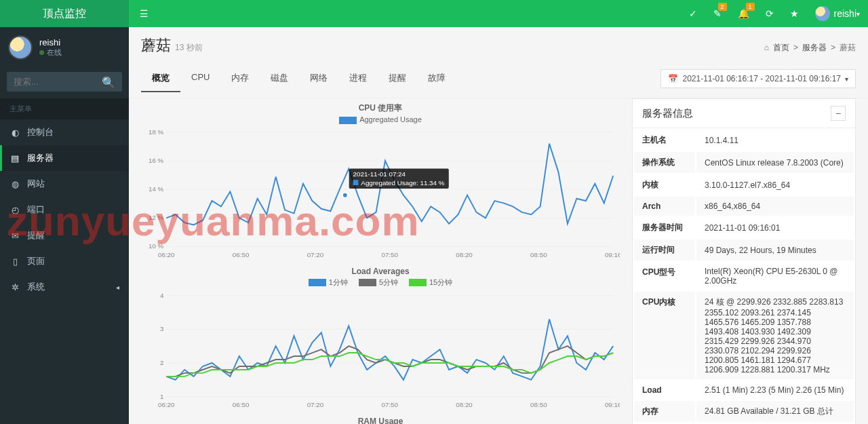  Describe the element at coordinates (156, 189) in the screenshot. I see `svg-text: 14 %` at that location.